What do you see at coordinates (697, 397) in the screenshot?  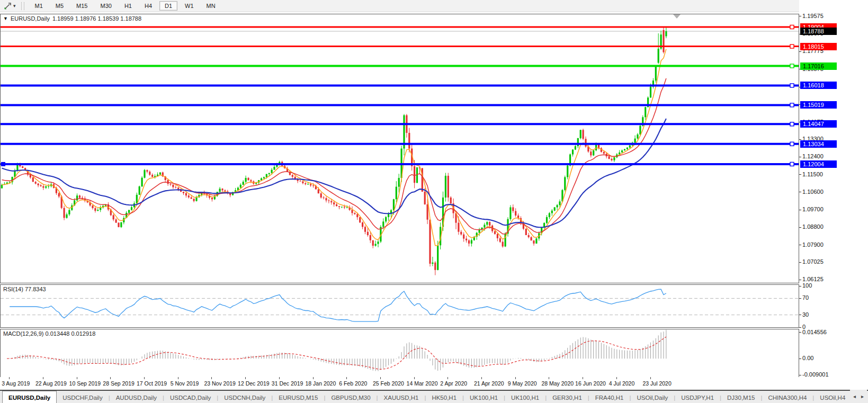 I see `chart-tab-usdjpy-h1: USDJPY,H1` at bounding box center [697, 397].